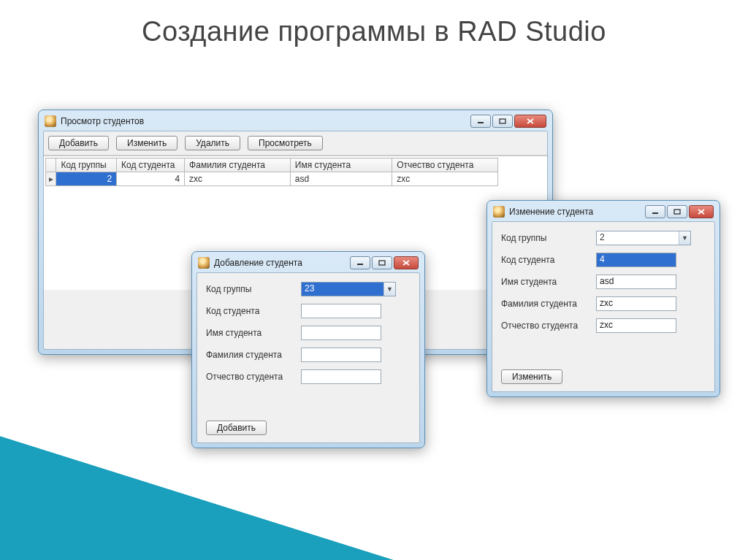 This screenshot has height=560, width=748. Describe the element at coordinates (446, 165) in the screenshot. I see `col-mname: Отчество студента` at that location.